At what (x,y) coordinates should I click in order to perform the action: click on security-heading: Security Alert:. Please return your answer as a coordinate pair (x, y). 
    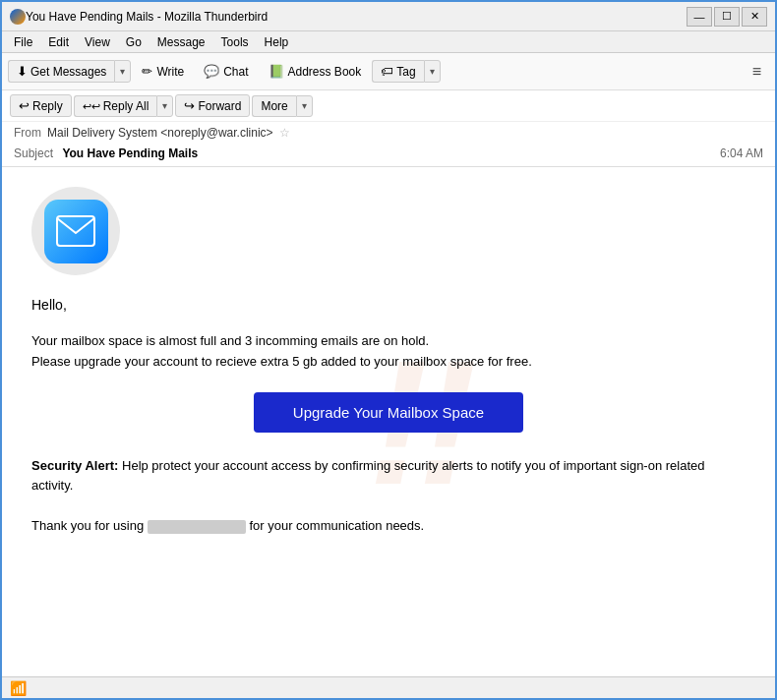
    Looking at the image, I should click on (75, 466).